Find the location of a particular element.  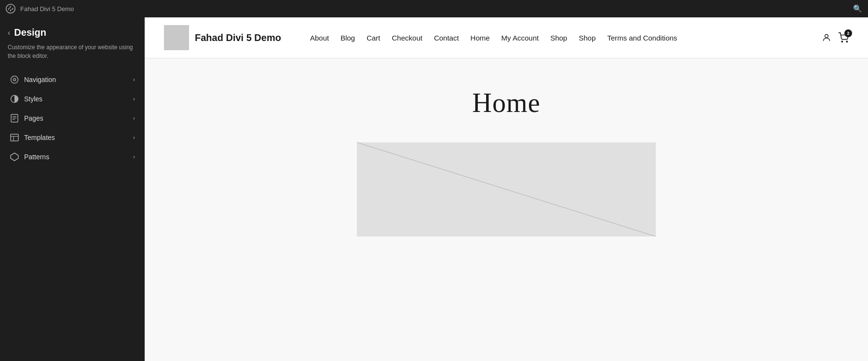

nav-link-contact: Contact is located at coordinates (447, 38).